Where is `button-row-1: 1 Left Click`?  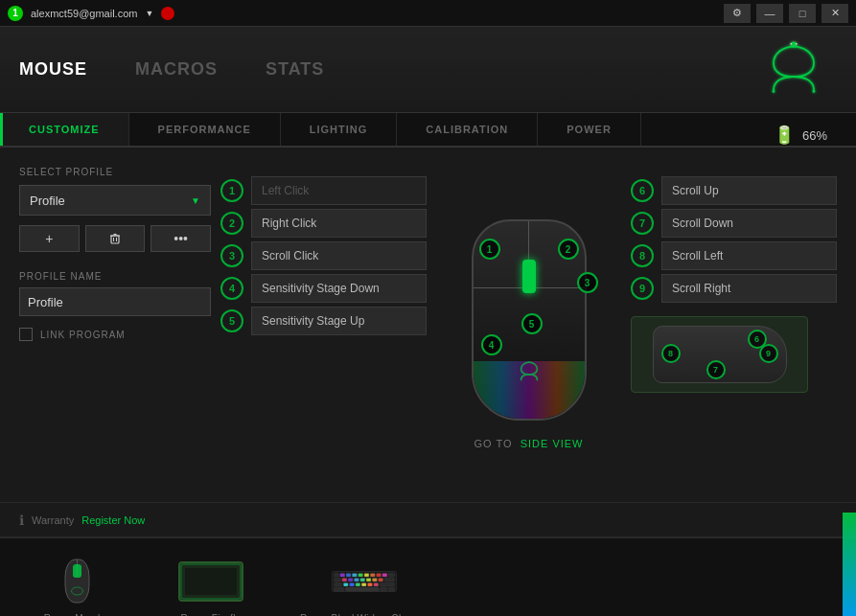 button-row-1: 1 Left Click is located at coordinates (324, 191).